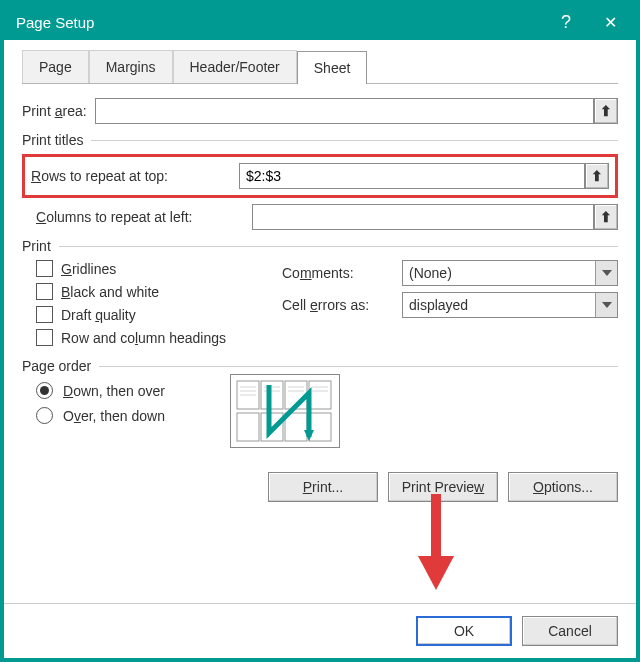 This screenshot has width=640, height=662. What do you see at coordinates (323, 487) in the screenshot?
I see `print-button: Print...` at bounding box center [323, 487].